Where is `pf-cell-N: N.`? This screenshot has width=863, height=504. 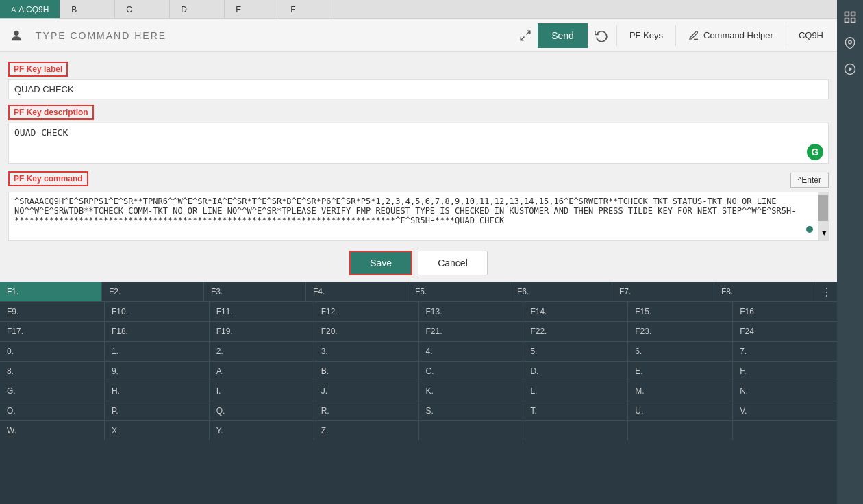 pf-cell-N: N. is located at coordinates (785, 391).